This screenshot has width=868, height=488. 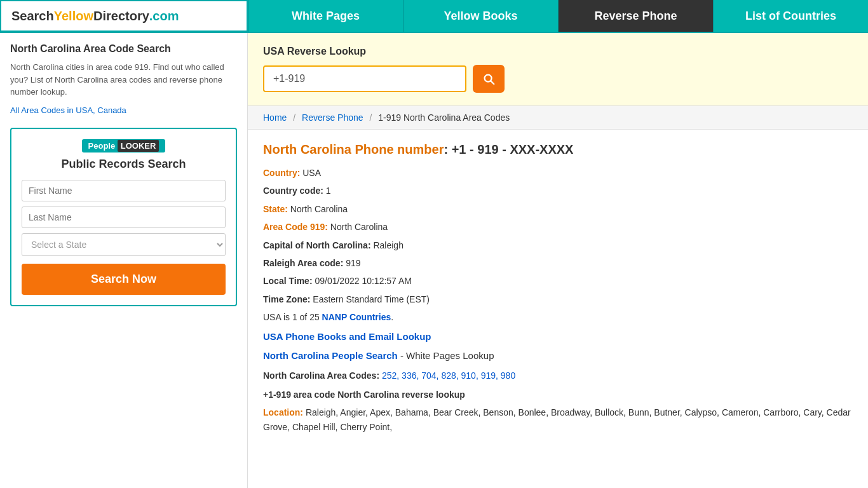 I want to click on nanp-text: USA is 1 of 25, so click(x=292, y=317).